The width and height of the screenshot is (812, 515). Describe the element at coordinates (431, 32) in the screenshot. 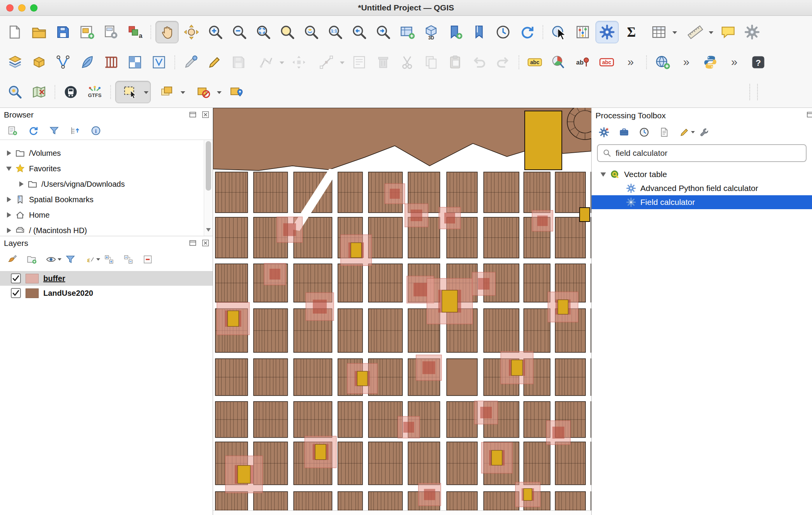

I see `new-3d-map-view-button: 3D` at that location.